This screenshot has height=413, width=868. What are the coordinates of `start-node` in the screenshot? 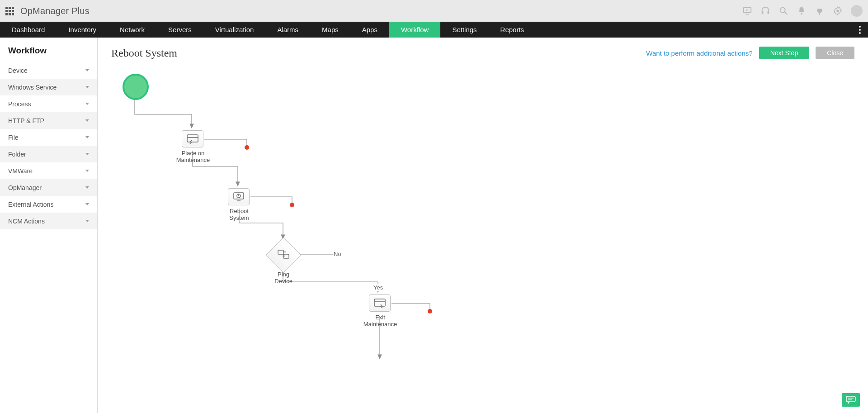 It's located at (136, 87).